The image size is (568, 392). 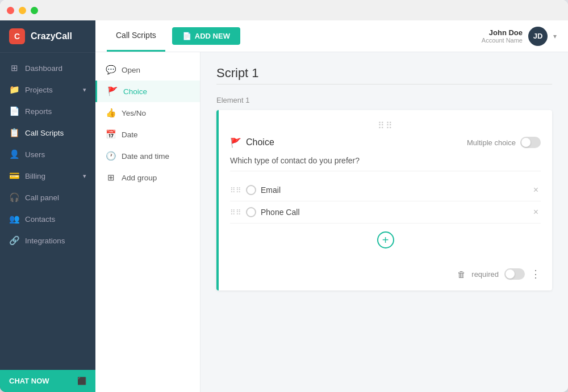 What do you see at coordinates (332, 36) in the screenshot?
I see `top-header: Call Scripts 📄 ADD NEW John Doe Account …` at bounding box center [332, 36].